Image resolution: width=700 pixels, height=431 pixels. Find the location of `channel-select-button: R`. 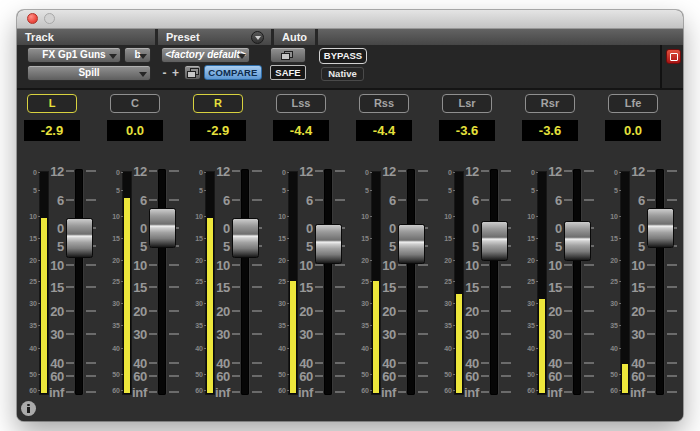

channel-select-button: R is located at coordinates (218, 104).